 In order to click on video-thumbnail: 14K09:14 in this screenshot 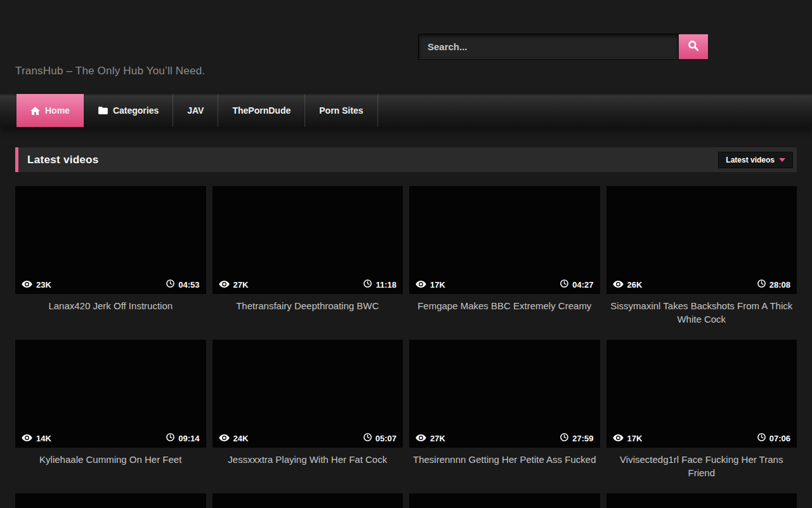, I will do `click(110, 394)`.